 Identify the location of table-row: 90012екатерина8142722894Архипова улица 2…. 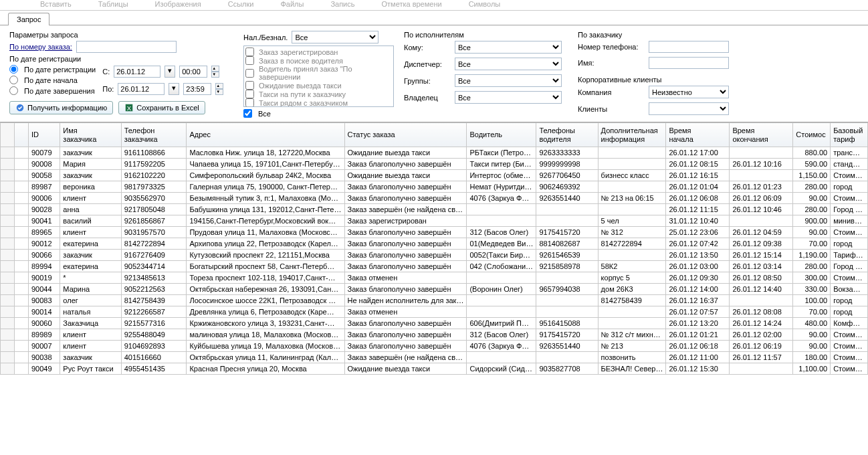
(435, 244).